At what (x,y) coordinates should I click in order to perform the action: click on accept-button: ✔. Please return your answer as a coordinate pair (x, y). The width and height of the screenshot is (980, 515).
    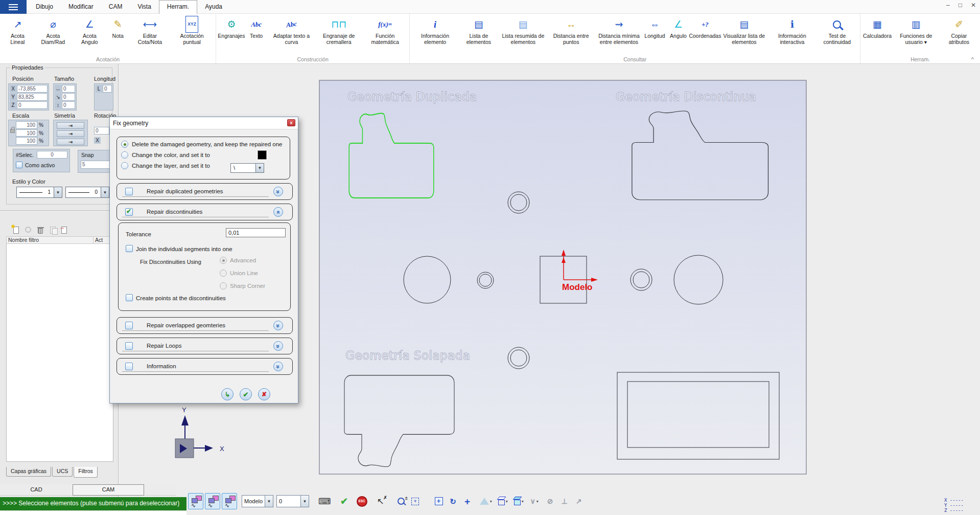
    Looking at the image, I should click on (246, 394).